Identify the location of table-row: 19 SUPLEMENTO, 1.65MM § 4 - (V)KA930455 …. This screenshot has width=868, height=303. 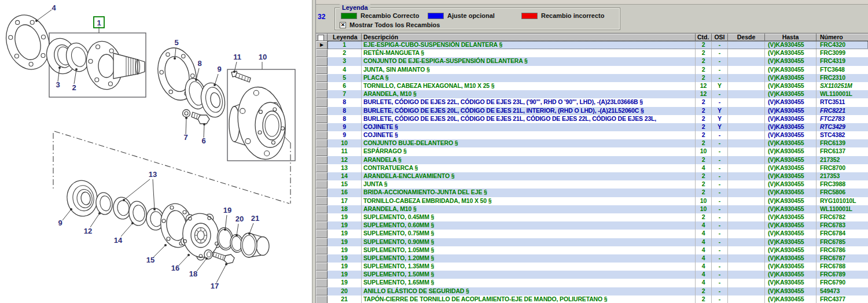
(592, 283).